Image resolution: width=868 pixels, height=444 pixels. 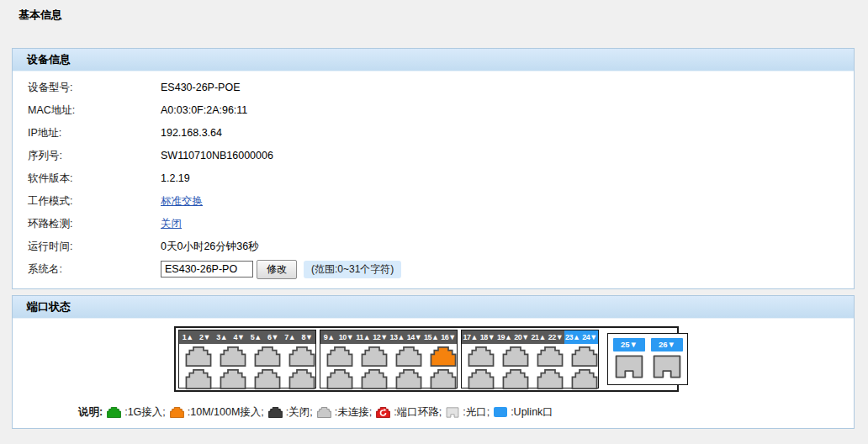 I want to click on port-label-26: 26▼, so click(x=667, y=345).